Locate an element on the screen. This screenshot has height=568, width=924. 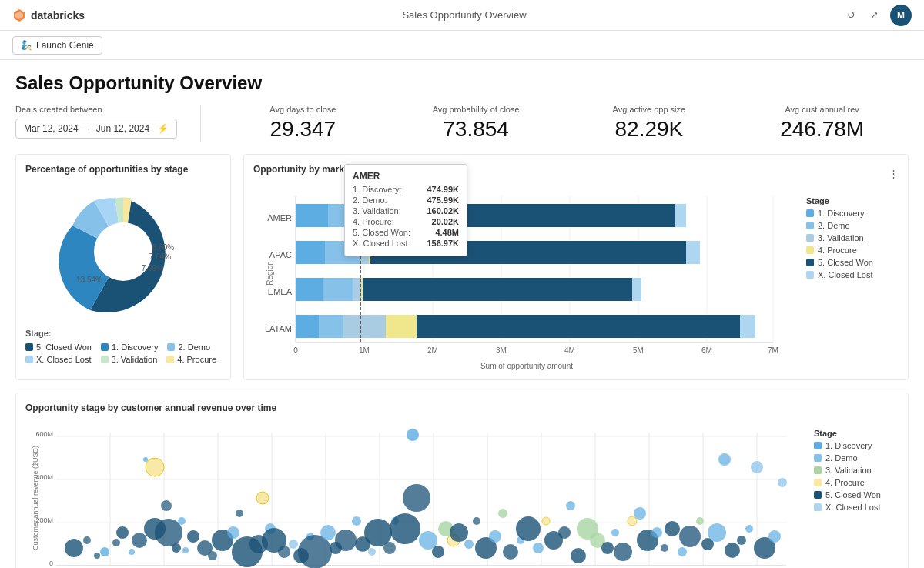
x-tick-1m: 1M is located at coordinates (364, 351).